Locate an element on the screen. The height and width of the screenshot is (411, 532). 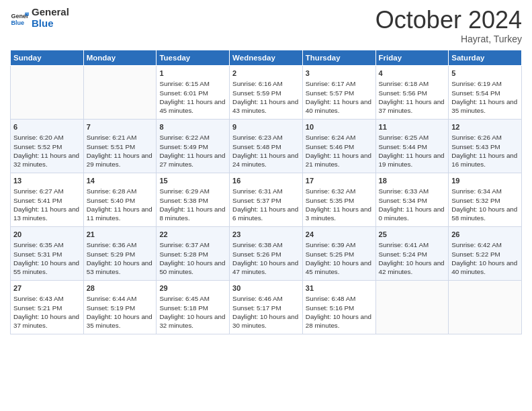
day-number: 16 is located at coordinates (266, 181).